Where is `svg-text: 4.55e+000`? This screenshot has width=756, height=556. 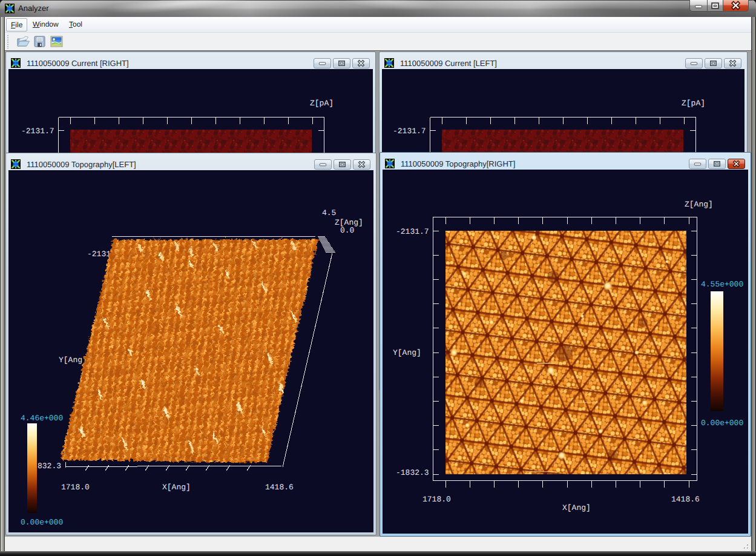
svg-text: 4.55e+000 is located at coordinates (722, 285).